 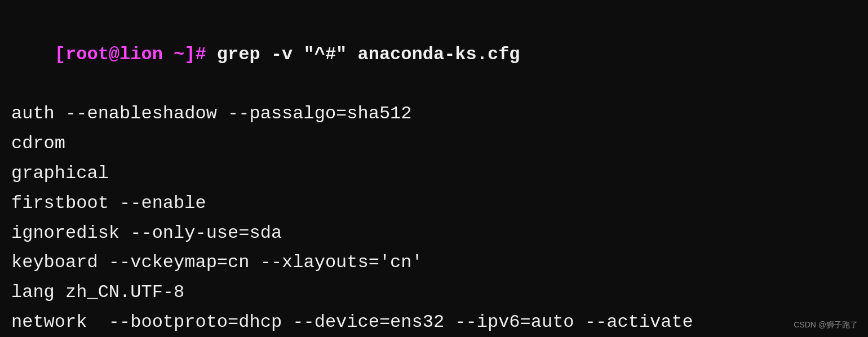 What do you see at coordinates (434, 233) in the screenshot?
I see `output-line: ignoredisk --only-use=sda` at bounding box center [434, 233].